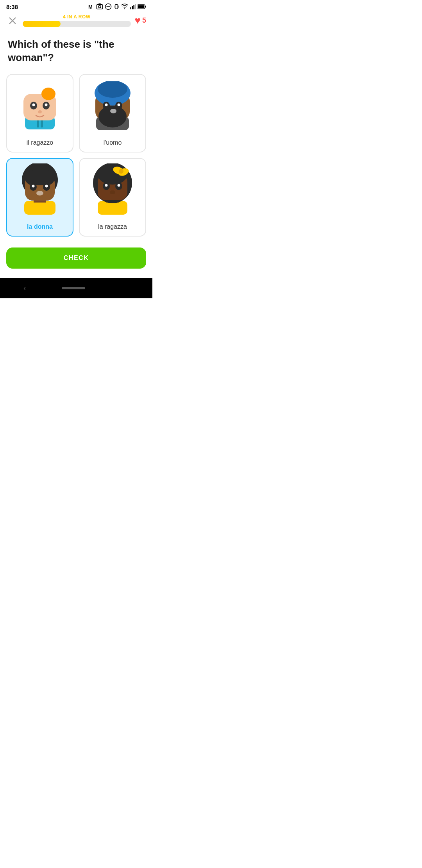 Image resolution: width=422 pixels, height=868 pixels. I want to click on streak-label: 4 IN A ROW, so click(77, 17).